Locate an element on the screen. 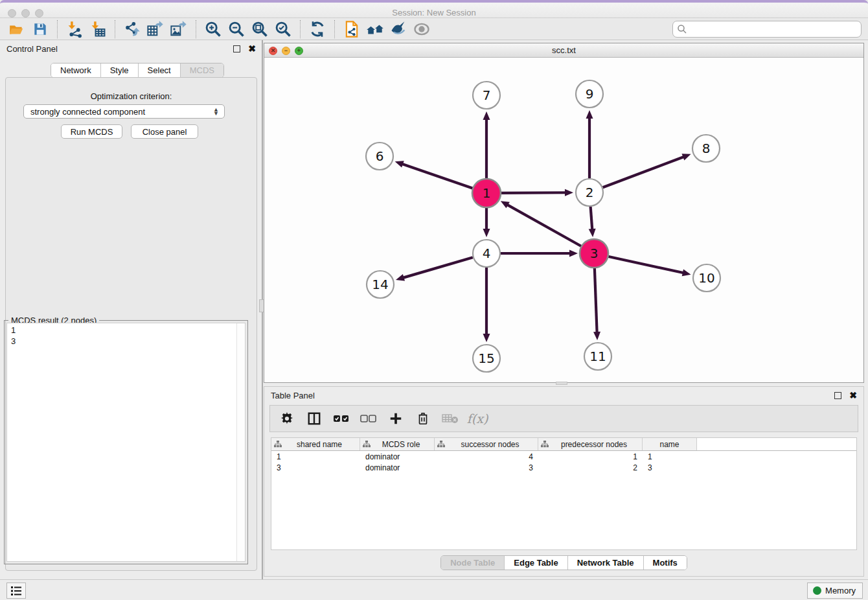 The height and width of the screenshot is (600, 868). columns-icon is located at coordinates (314, 419).